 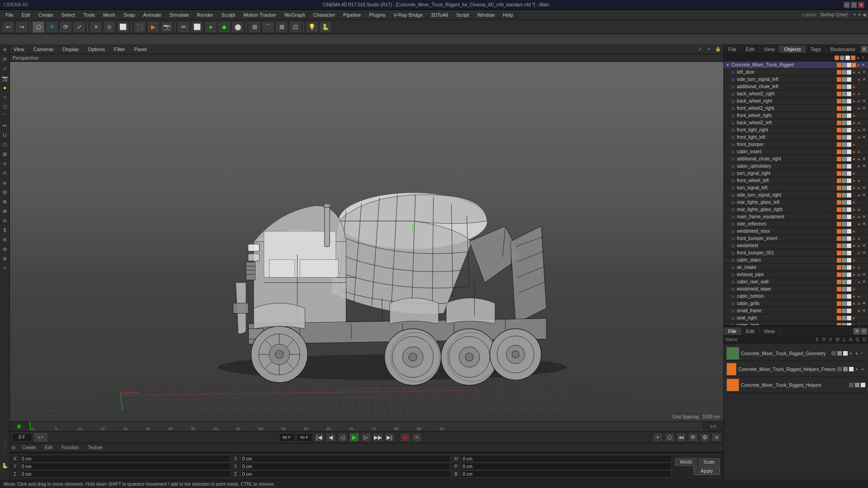 What do you see at coordinates (769, 331) in the screenshot?
I see `attr-tab-view: View` at bounding box center [769, 331].